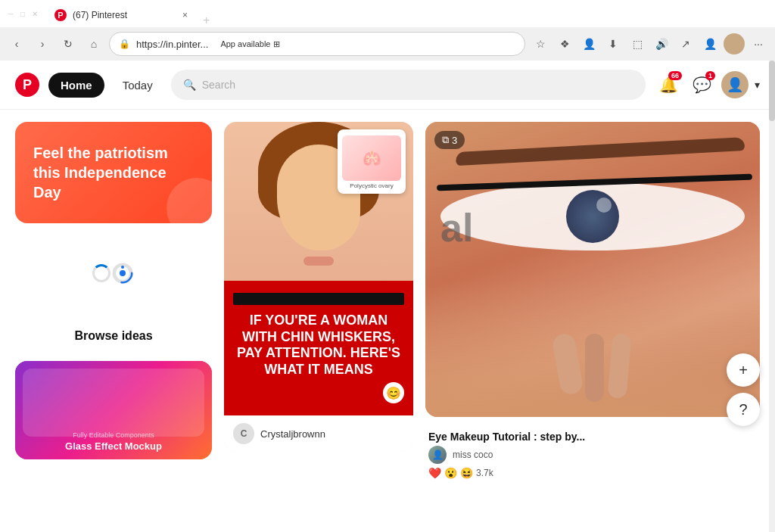 This screenshot has width=775, height=532. What do you see at coordinates (114, 173) in the screenshot?
I see `patriotism-text: Feel the patriotism this Independence Da…` at bounding box center [114, 173].